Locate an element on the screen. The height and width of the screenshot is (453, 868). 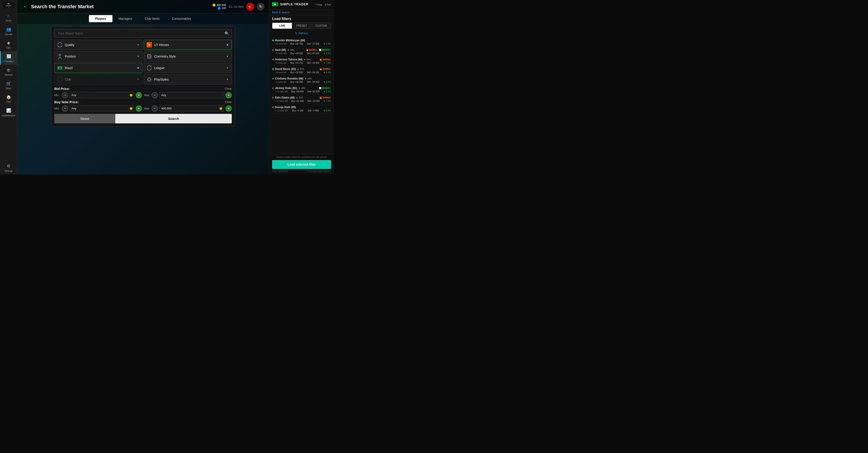
player-item-bottom: ~5 mins left Buy <14 750 Sell ~16 000 ▼ … is located at coordinates (302, 63).